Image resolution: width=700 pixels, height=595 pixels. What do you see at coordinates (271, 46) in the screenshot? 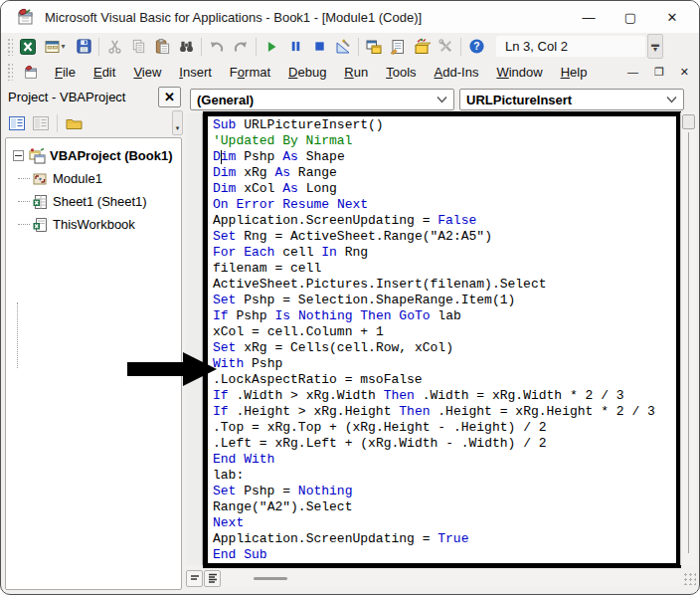
I see `run-sub-button` at bounding box center [271, 46].